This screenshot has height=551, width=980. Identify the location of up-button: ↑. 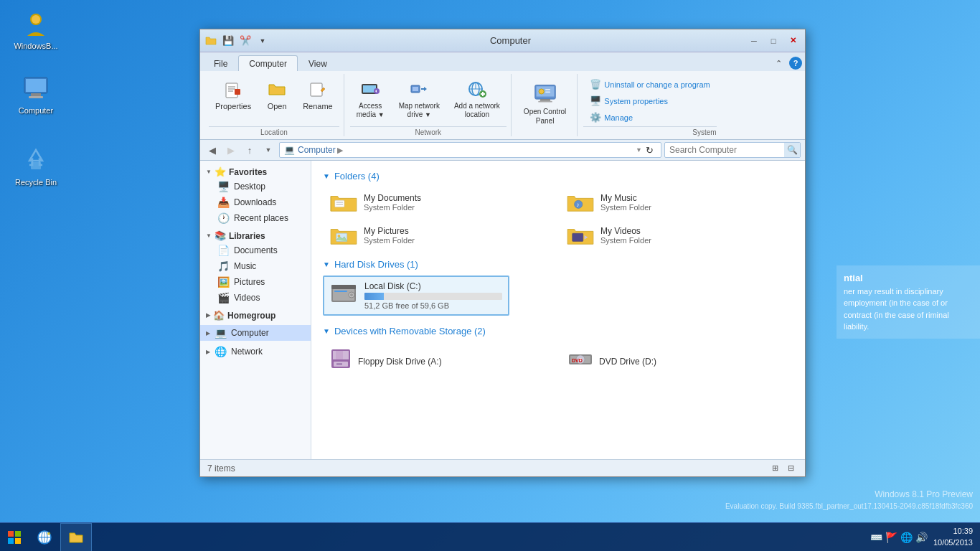
(250, 150).